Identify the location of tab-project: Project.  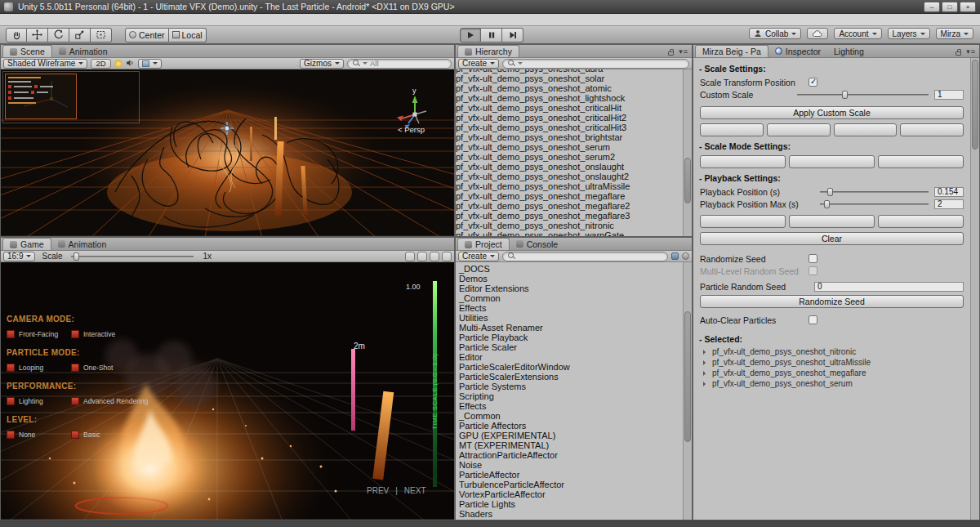
(483, 243).